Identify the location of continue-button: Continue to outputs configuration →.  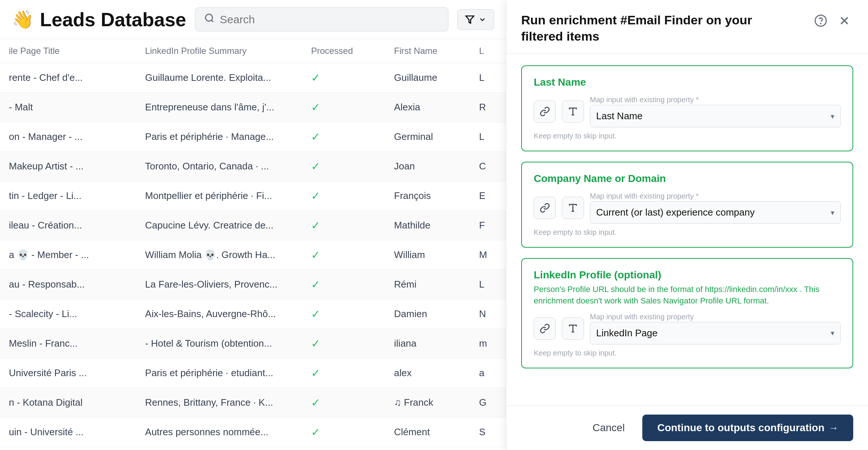
(748, 428).